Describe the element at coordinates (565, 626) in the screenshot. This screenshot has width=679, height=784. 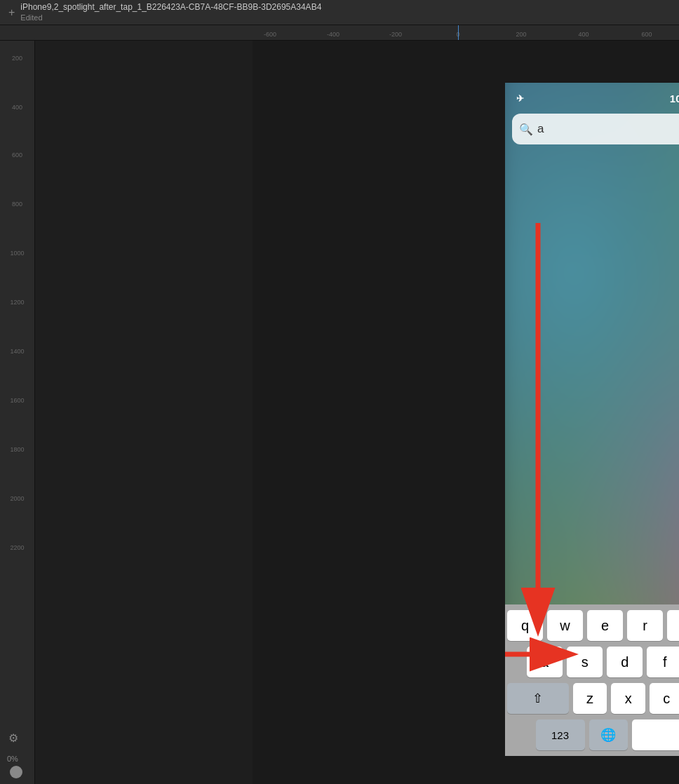
I see `key-w: w` at that location.